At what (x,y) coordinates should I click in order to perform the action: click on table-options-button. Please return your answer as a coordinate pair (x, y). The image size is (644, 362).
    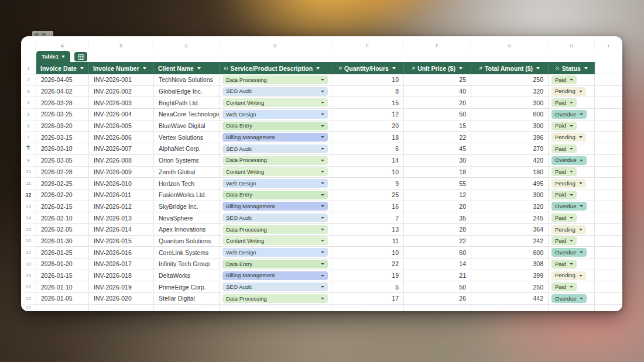
    Looking at the image, I should click on (81, 57).